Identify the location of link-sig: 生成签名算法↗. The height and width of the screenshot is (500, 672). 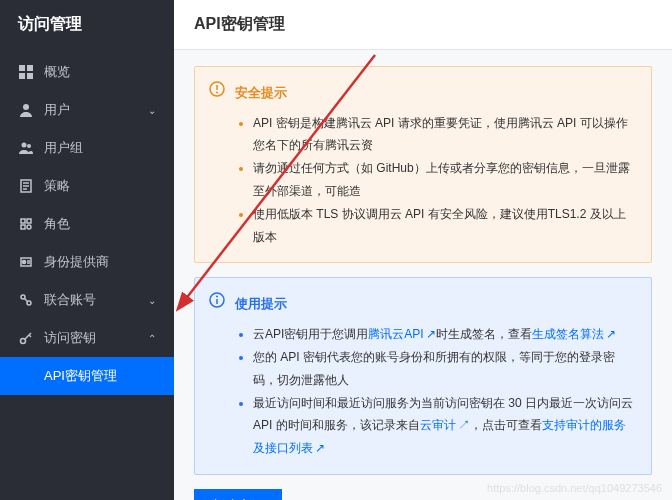
(574, 334).